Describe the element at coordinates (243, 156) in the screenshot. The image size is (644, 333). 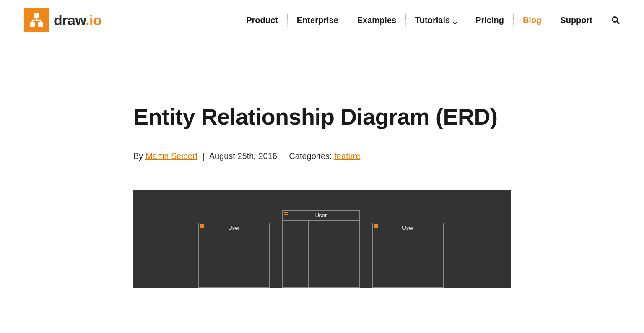
I see `meta-date: August 25th, 2016` at that location.